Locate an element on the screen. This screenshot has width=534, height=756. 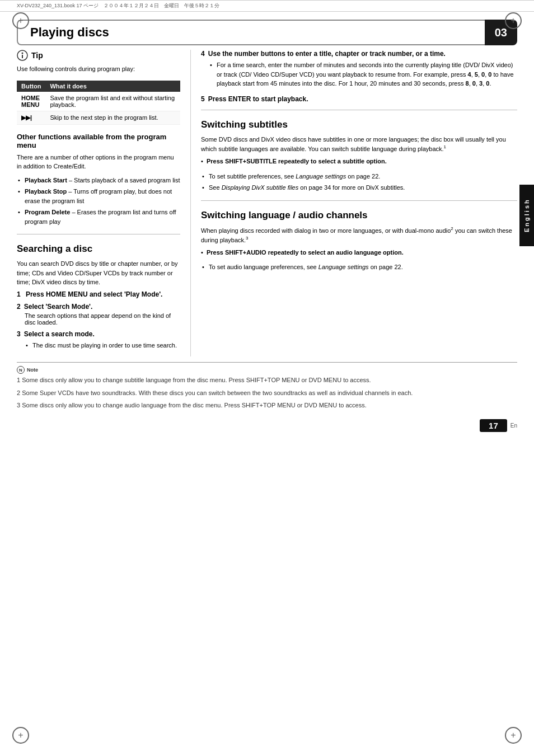
step-body-4: For a time search, enter the number of m… is located at coordinates (363, 74).